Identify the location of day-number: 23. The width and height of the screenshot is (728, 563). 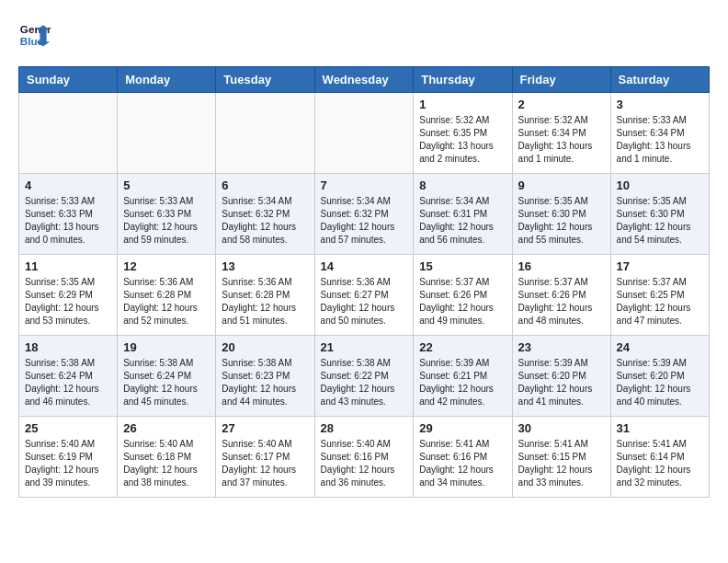
(562, 348).